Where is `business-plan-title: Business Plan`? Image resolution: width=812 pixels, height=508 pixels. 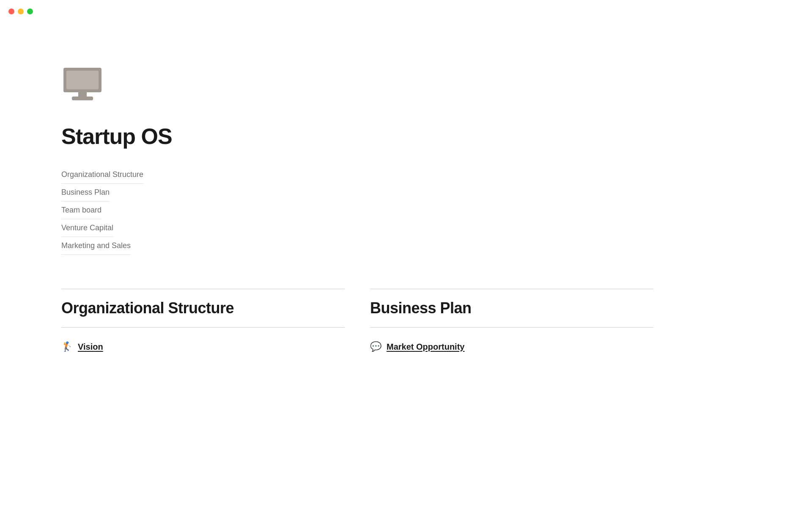 business-plan-title: Business Plan is located at coordinates (512, 308).